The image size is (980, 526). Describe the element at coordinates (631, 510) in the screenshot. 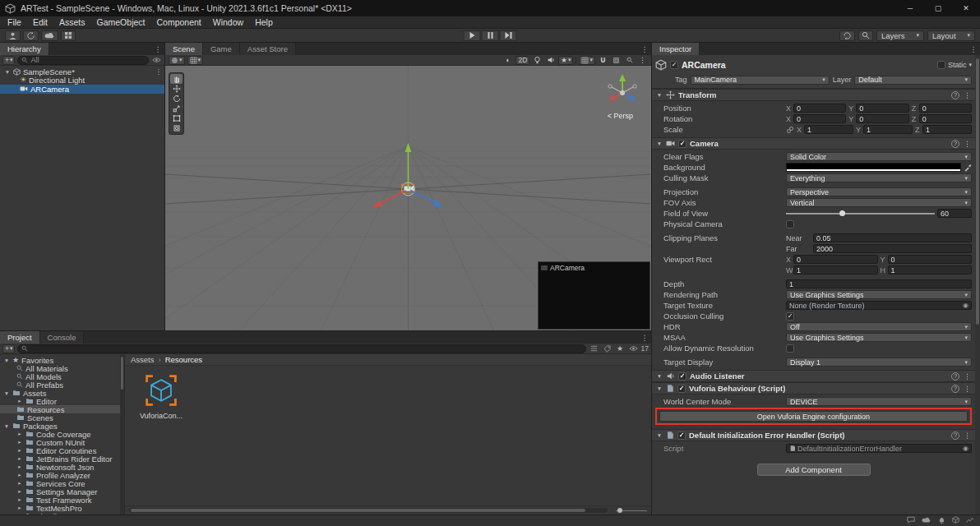

I see `thumbnail-zoom-slider` at that location.